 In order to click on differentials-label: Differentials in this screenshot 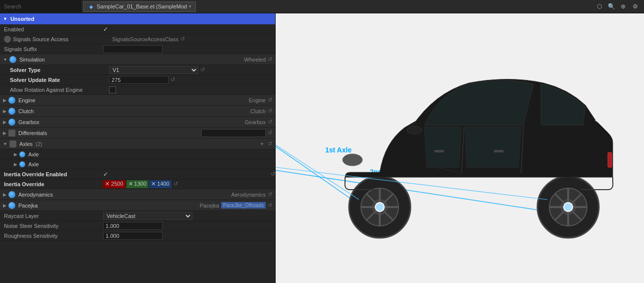, I will do `click(33, 133)`.